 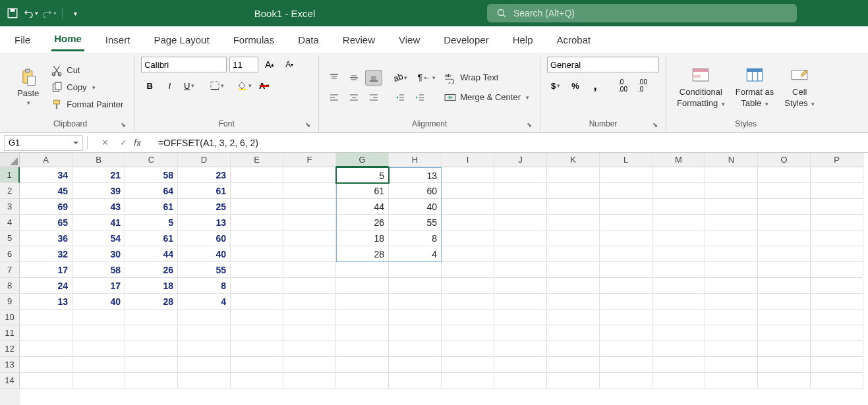 What do you see at coordinates (426, 78) in the screenshot?
I see `text-direction-icon: ¶←▾` at bounding box center [426, 78].